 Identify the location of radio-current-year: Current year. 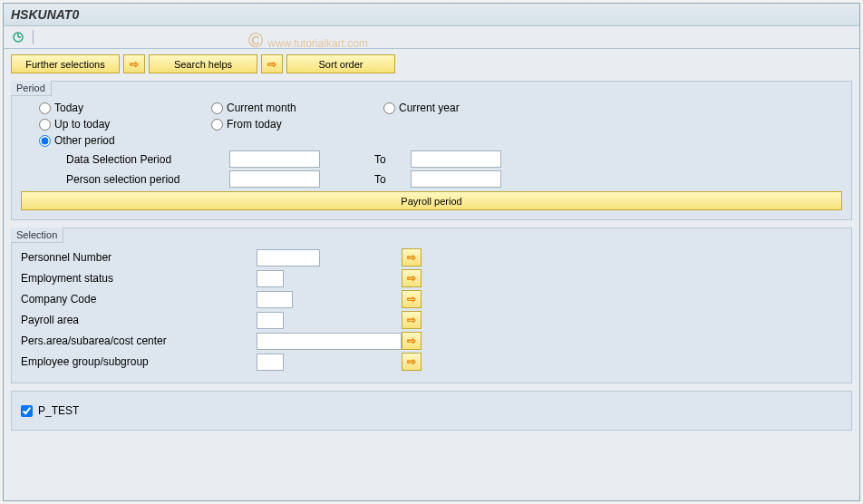
(451, 108).